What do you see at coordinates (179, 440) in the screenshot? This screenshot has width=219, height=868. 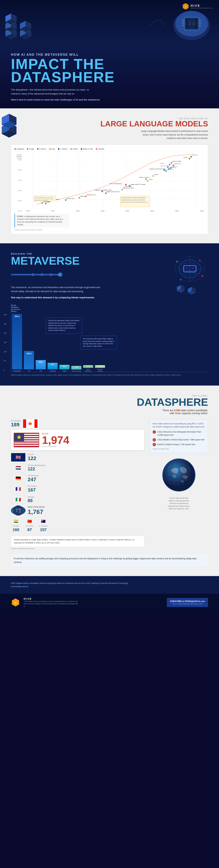 I see `hyperscale-item-2: 2 China Mobile's Hohhot Data Center 7.8M…` at bounding box center [179, 440].